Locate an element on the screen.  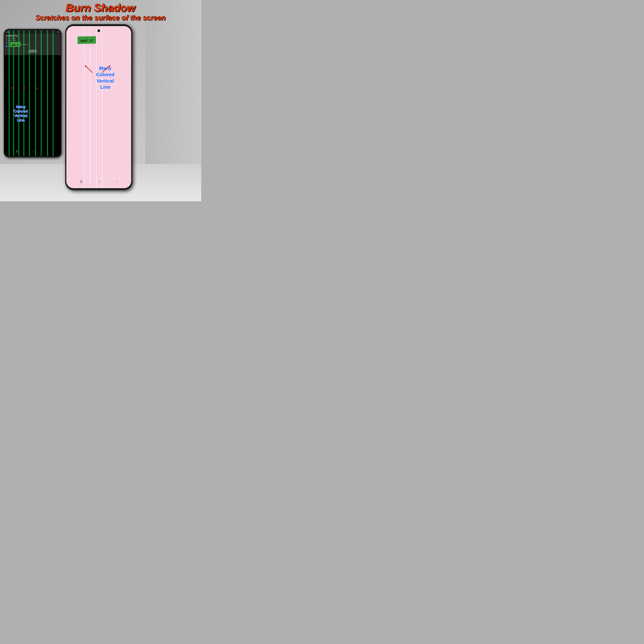
left-label-vertical: Vertical is located at coordinates (21, 116).